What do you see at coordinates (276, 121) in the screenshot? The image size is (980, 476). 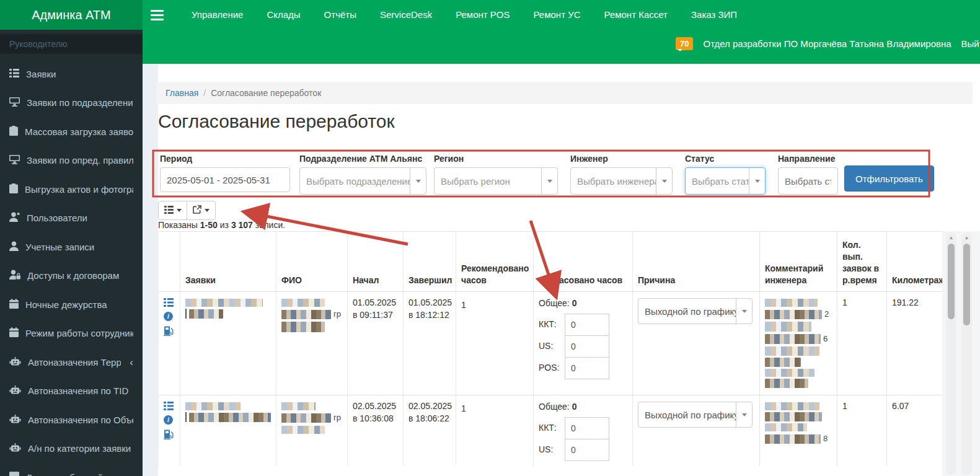 I see `page-title: Согласование переработок` at bounding box center [276, 121].